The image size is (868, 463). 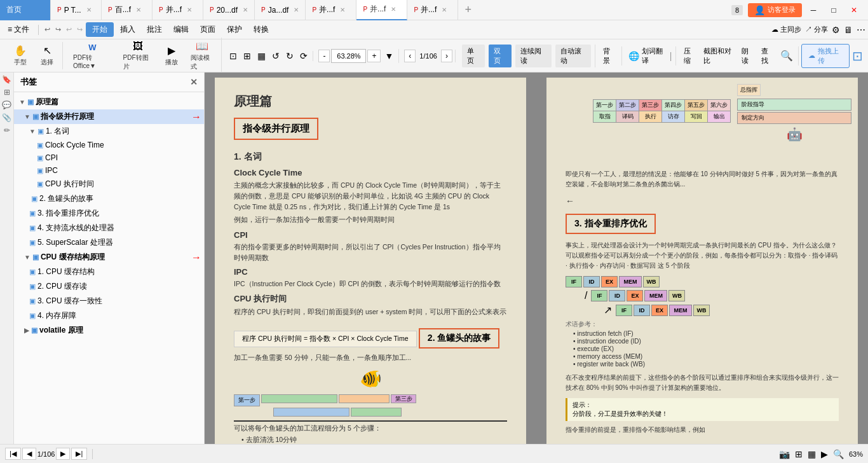 What do you see at coordinates (787, 29) in the screenshot?
I see `sync-btn: ☁ 主同步` at bounding box center [787, 29].